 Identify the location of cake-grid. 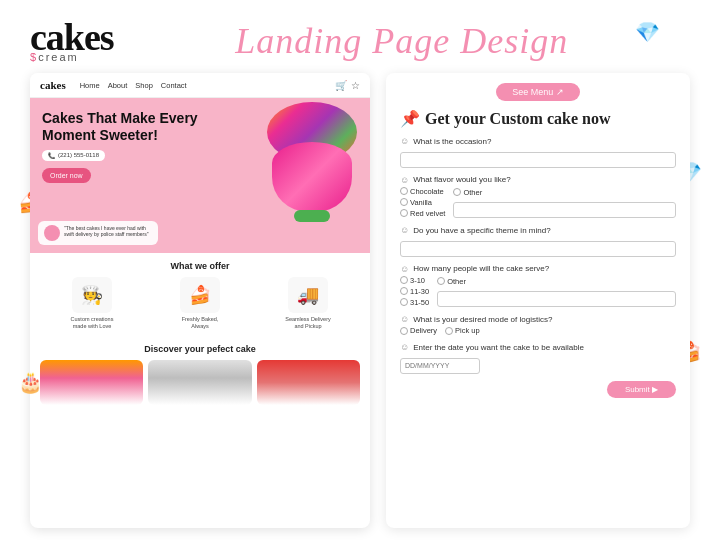
(200, 382).